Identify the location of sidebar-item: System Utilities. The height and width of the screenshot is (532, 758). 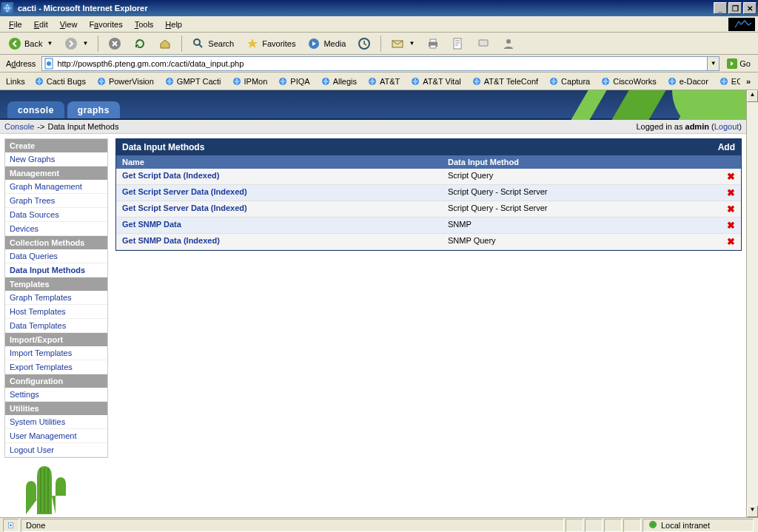
(56, 422).